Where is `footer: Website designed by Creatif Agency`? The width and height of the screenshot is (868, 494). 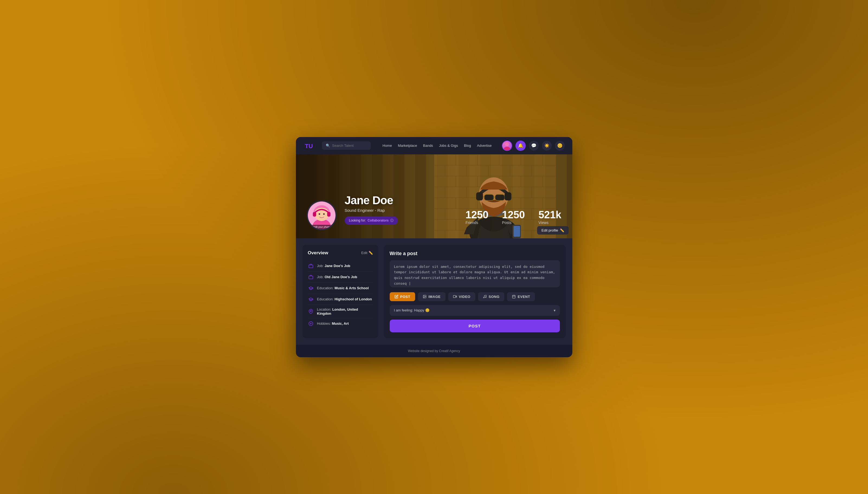
footer: Website designed by Creatif Agency is located at coordinates (434, 351).